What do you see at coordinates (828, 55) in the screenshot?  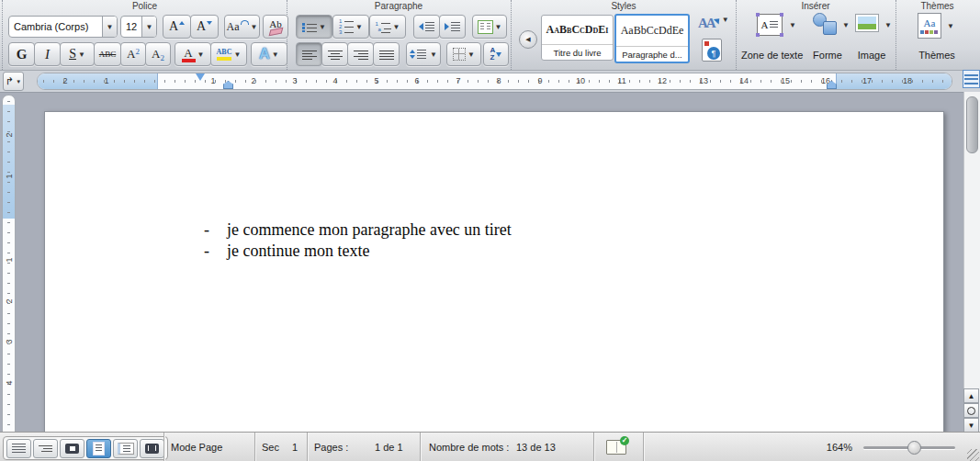 I see `shapes-label: Forme` at bounding box center [828, 55].